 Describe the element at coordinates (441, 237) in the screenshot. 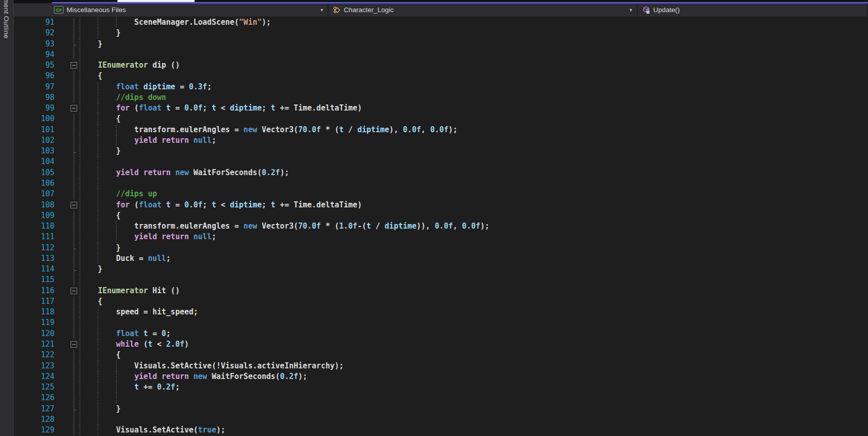

I see `code-line: 111 yield return null;` at that location.